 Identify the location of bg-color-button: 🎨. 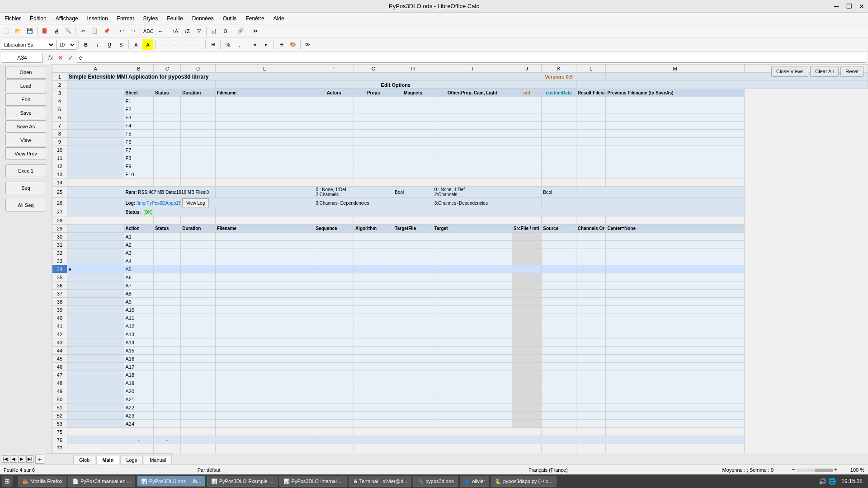
(293, 45).